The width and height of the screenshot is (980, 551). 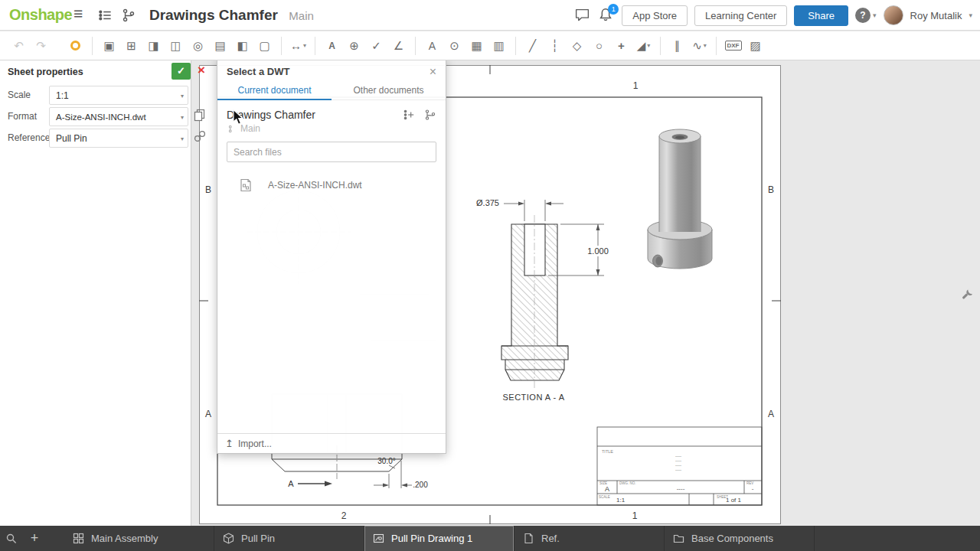 What do you see at coordinates (201, 136) in the screenshot?
I see `link-reference-icon` at bounding box center [201, 136].